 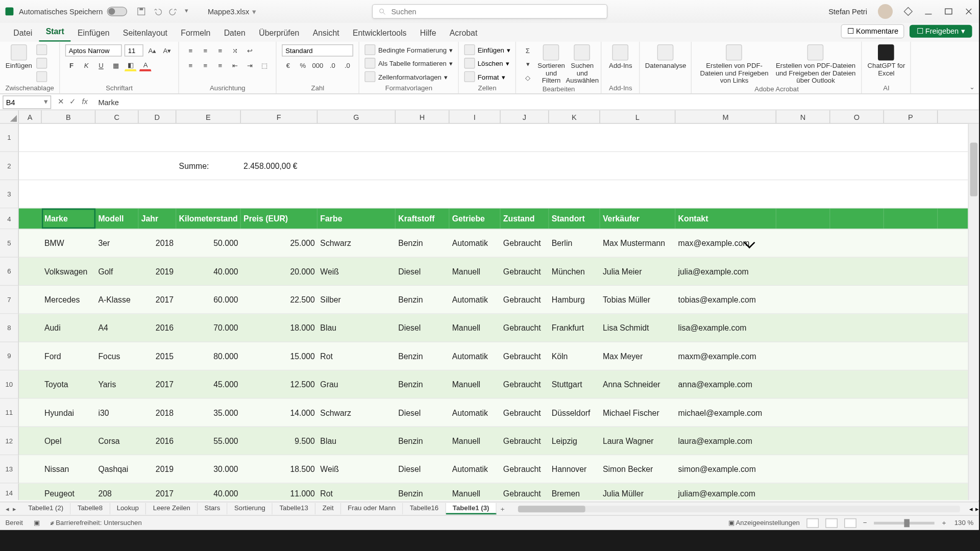 What do you see at coordinates (9, 243) in the screenshot?
I see `row-header-5: 5` at bounding box center [9, 243].